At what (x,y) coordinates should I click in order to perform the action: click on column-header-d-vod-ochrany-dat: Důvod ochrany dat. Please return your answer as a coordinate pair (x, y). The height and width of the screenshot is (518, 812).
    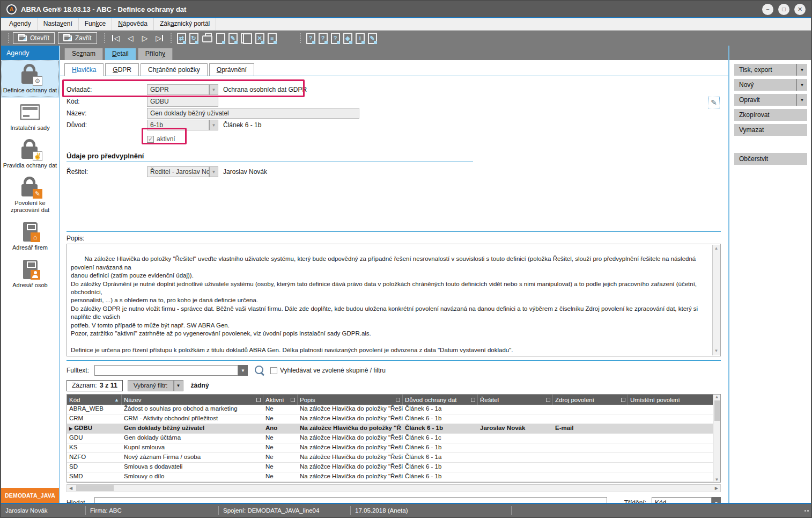
    Looking at the image, I should click on (440, 399).